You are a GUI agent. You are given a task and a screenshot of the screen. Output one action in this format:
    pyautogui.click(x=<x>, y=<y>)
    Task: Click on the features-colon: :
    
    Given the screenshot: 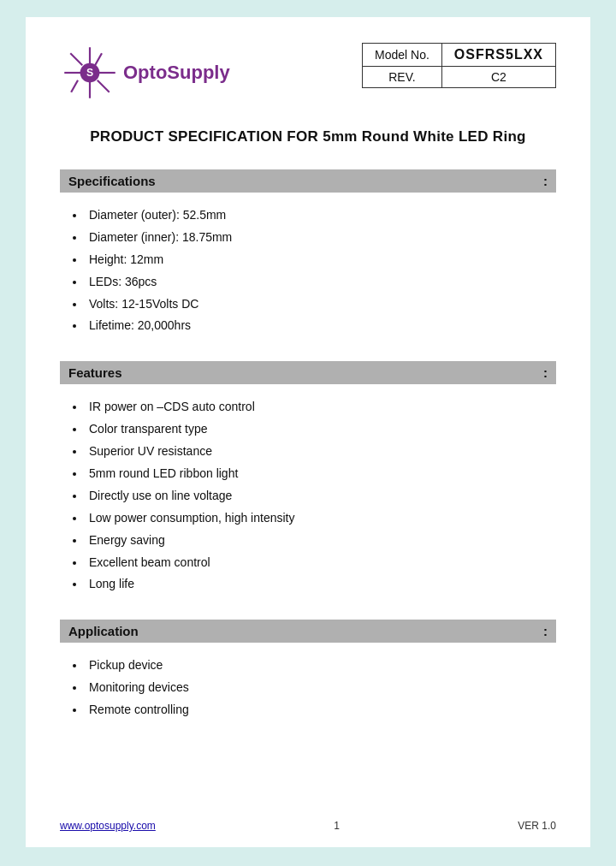 What is the action you would take?
    pyautogui.click(x=546, y=373)
    